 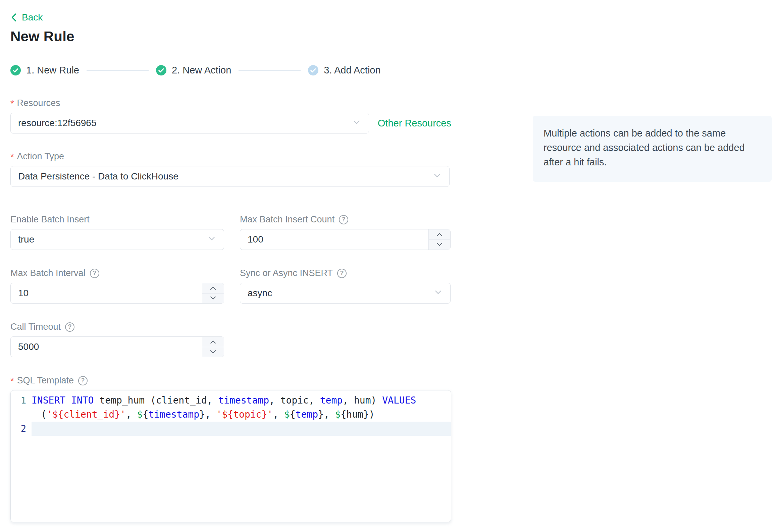 I want to click on form-item-max-batch-interval: Max Batch Interval ? 10, so click(x=117, y=286).